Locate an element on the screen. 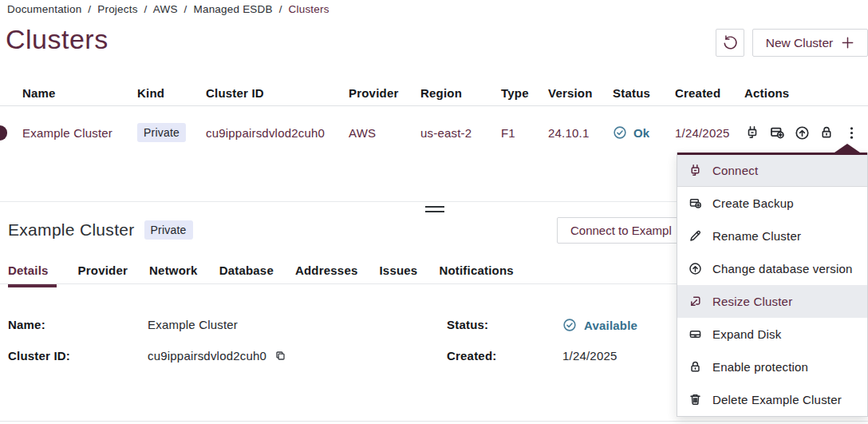  breadcrumb-item-documentation: Documentation is located at coordinates (45, 10).